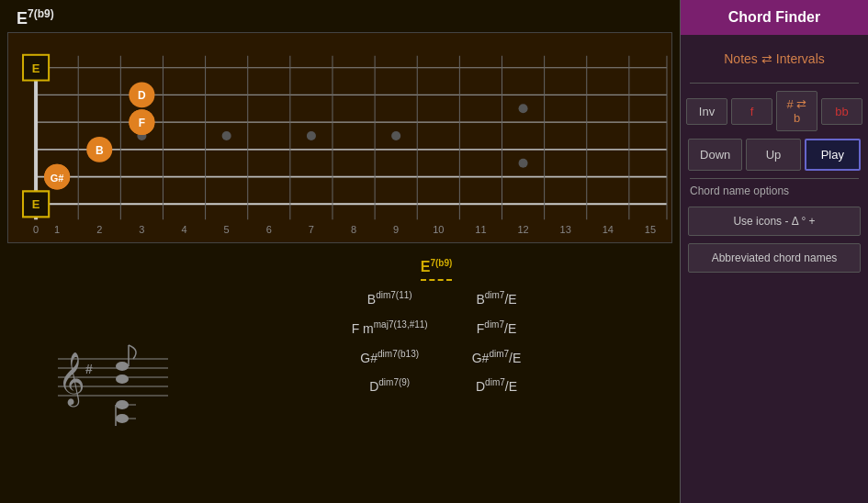 This screenshot has height=503, width=868. I want to click on f-button: f, so click(751, 112).